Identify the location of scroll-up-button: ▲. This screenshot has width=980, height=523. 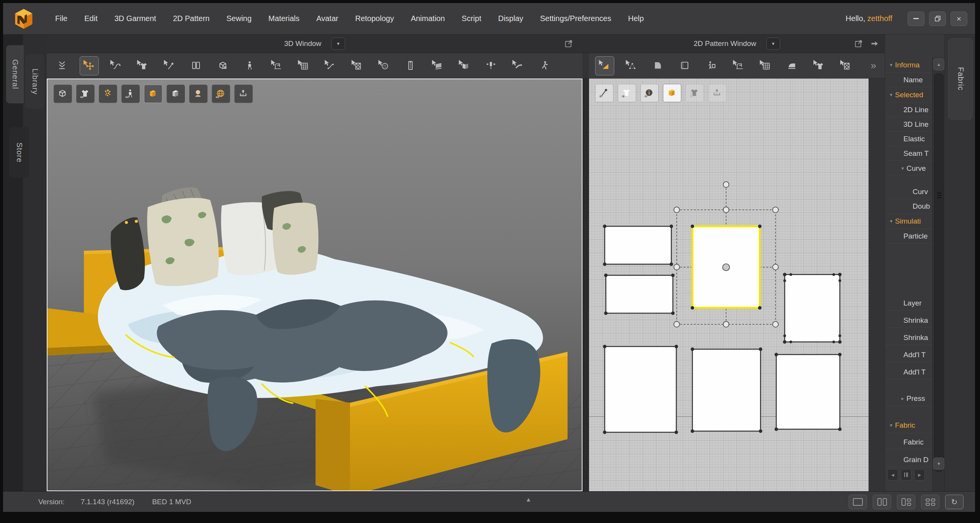
(939, 64).